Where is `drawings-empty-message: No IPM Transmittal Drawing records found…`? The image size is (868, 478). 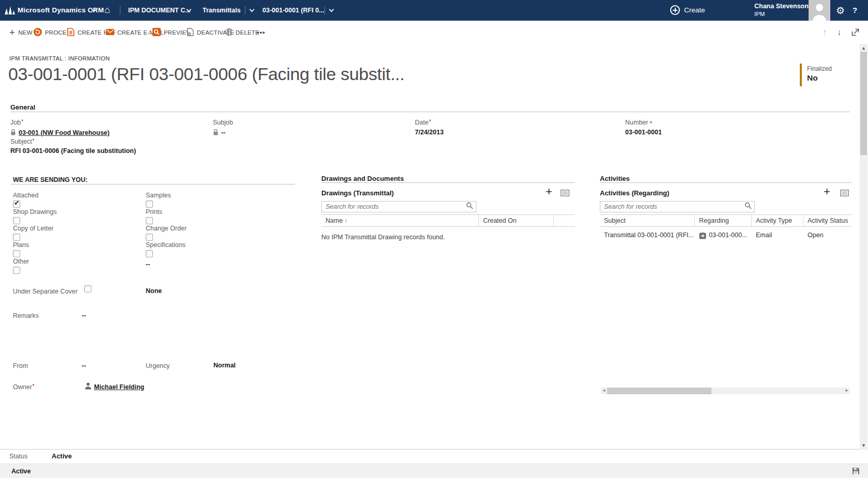 drawings-empty-message: No IPM Transmittal Drawing records found… is located at coordinates (383, 237).